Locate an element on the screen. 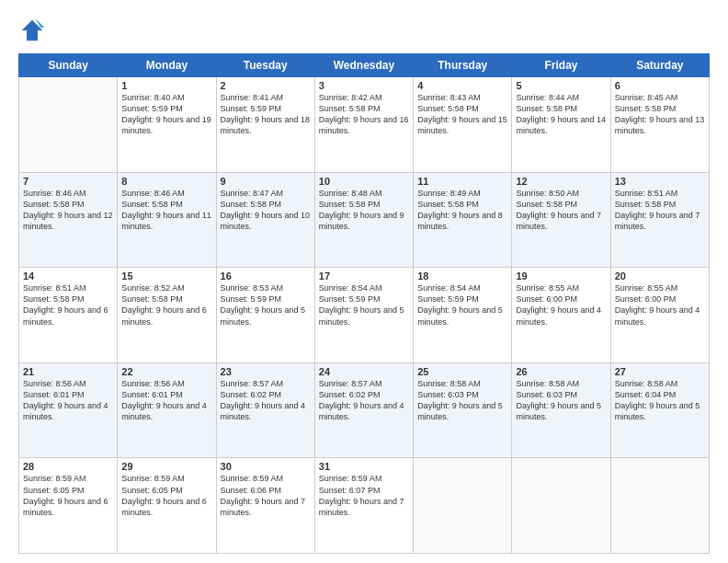  day-number: 23 is located at coordinates (266, 372).